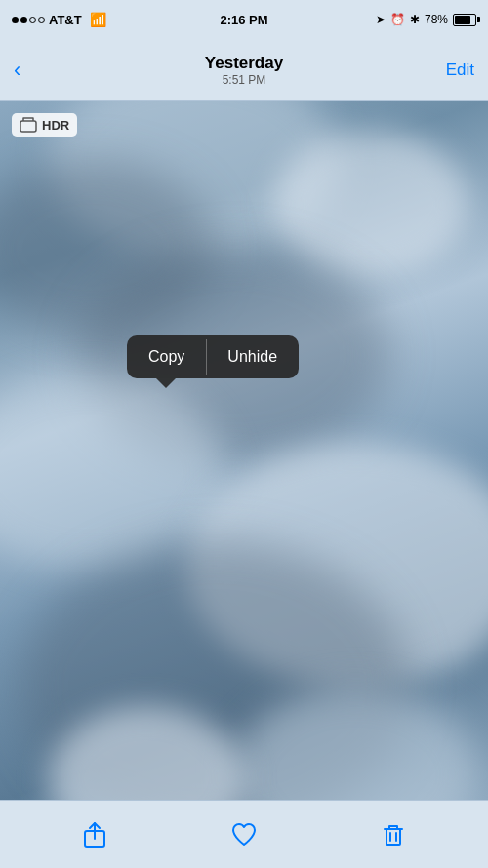 Image resolution: width=488 pixels, height=868 pixels. What do you see at coordinates (436, 20) in the screenshot?
I see `battery-percent: 78%` at bounding box center [436, 20].